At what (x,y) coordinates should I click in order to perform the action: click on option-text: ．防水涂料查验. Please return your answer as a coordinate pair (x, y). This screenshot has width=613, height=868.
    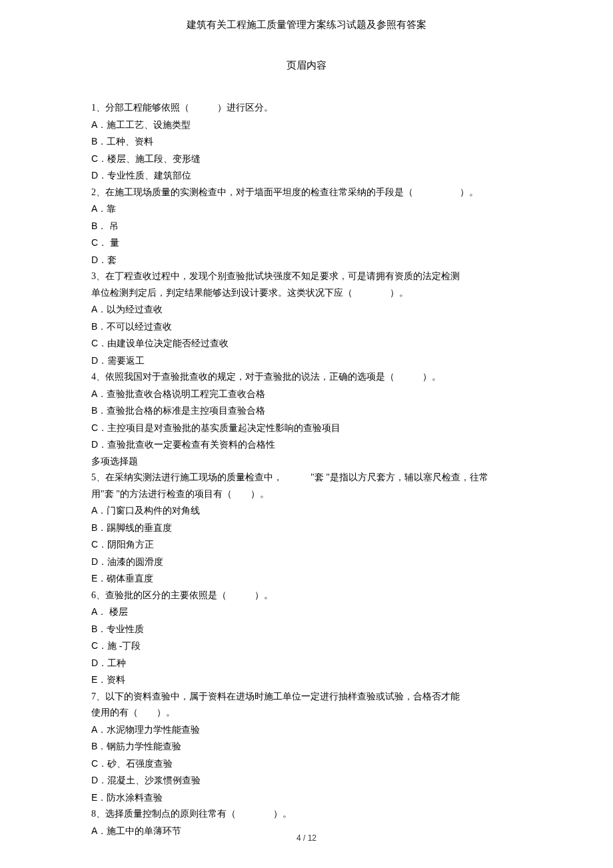
    Looking at the image, I should click on (130, 798).